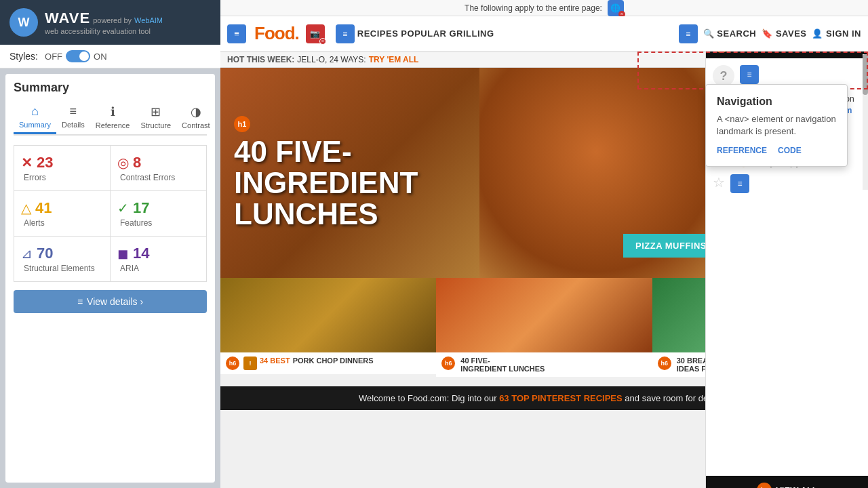  Describe the element at coordinates (326, 183) in the screenshot. I see `hero-title: 40 FIVE-INGREDIENTLUNCHES` at that location.